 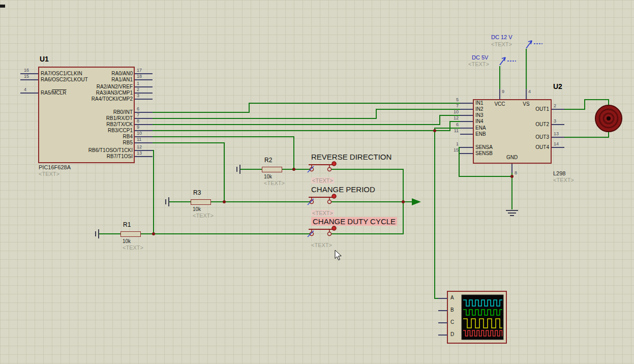 What do you see at coordinates (86, 150) in the screenshot?
I see `pin-name: RB6/T1OSO/T1CKI` at bounding box center [86, 150].